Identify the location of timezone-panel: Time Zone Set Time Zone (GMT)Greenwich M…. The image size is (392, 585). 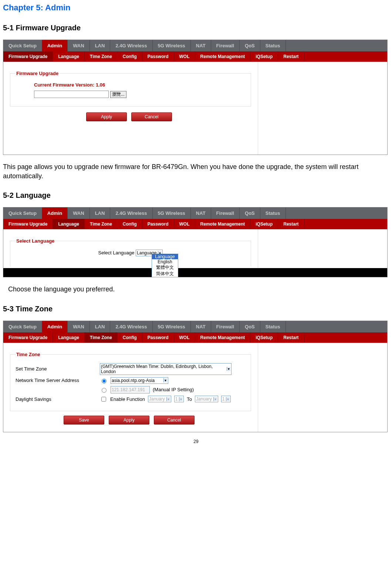
(131, 388).